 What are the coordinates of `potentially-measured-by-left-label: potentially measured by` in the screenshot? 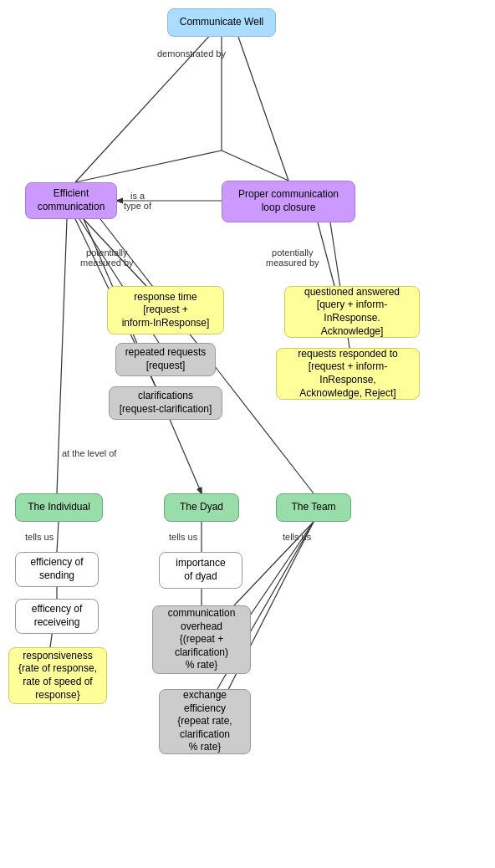 It's located at (107, 258).